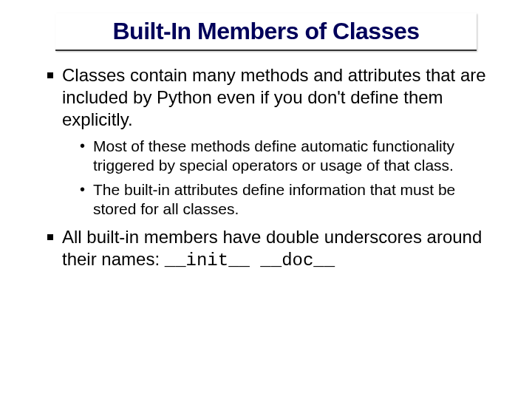  Describe the element at coordinates (287, 157) in the screenshot. I see `bullet-1-sub1: Most of these methods define automatic f…` at that location.